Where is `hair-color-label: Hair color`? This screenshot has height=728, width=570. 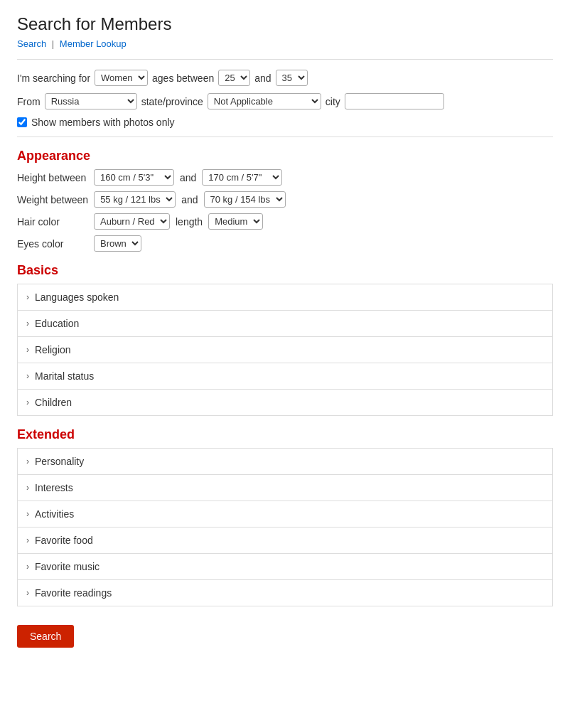
hair-color-label: Hair color is located at coordinates (53, 222).